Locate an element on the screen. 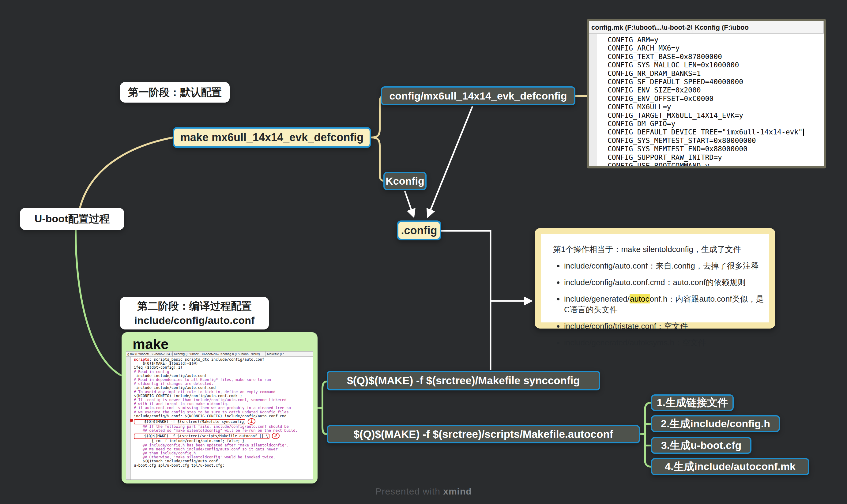 Image resolution: width=847 pixels, height=504 pixels. node-dotconfig: .config is located at coordinates (419, 230).